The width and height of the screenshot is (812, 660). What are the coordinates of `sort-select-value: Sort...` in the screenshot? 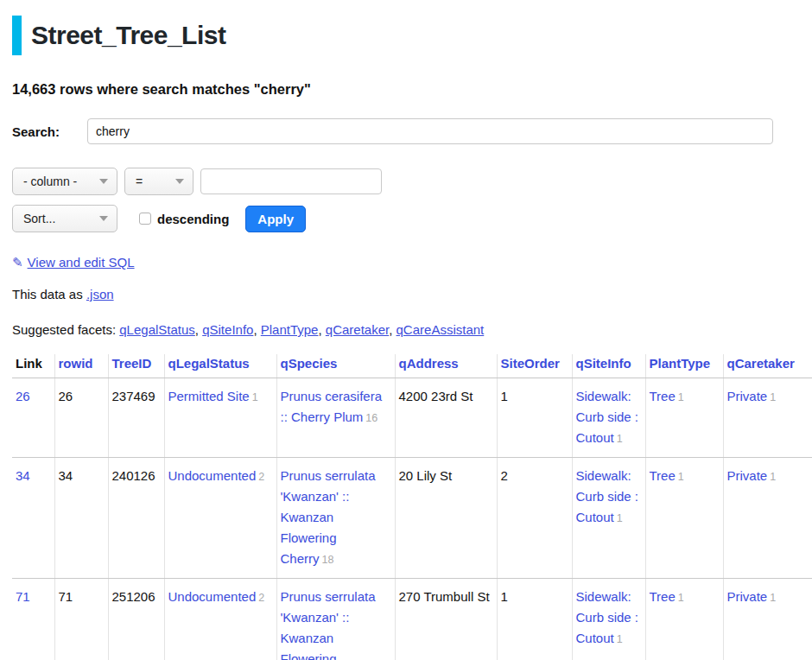 It's located at (40, 219).